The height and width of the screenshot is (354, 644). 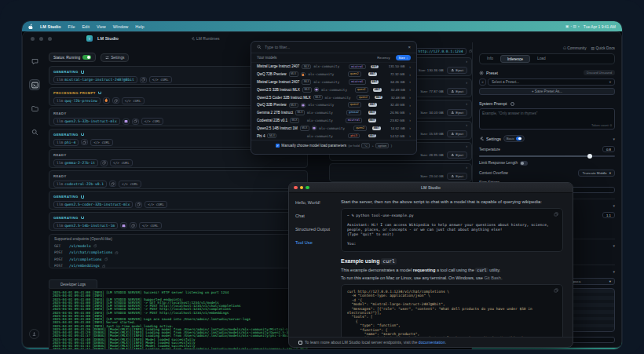 I want to click on menubar-item: Edit, so click(x=85, y=27).